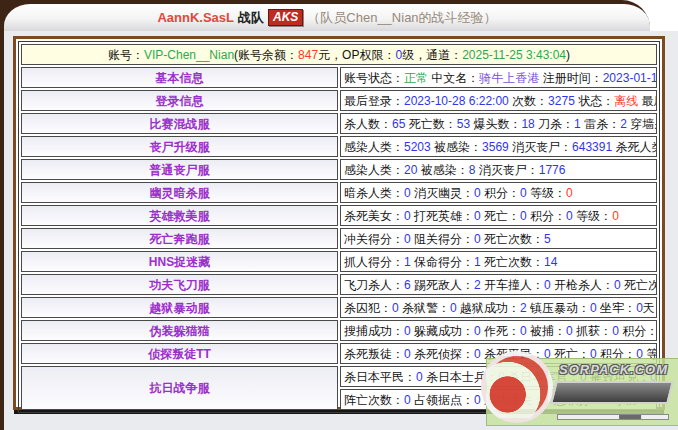 The width and height of the screenshot is (678, 430). I want to click on row-label: 普通丧尸服, so click(180, 170).